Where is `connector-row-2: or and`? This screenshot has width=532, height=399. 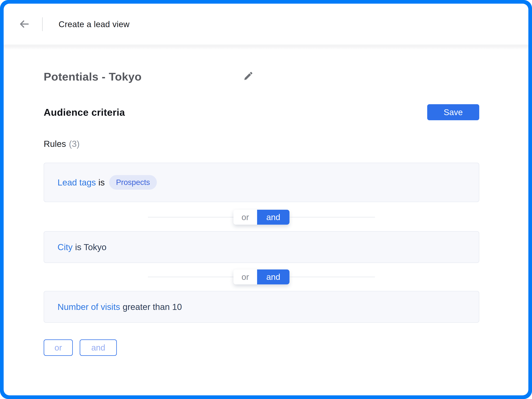 connector-row-2: or and is located at coordinates (262, 277).